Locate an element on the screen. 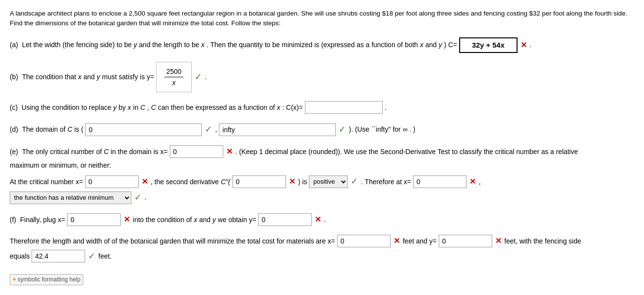 The image size is (644, 295). conclusion-label-y: y= is located at coordinates (433, 241).